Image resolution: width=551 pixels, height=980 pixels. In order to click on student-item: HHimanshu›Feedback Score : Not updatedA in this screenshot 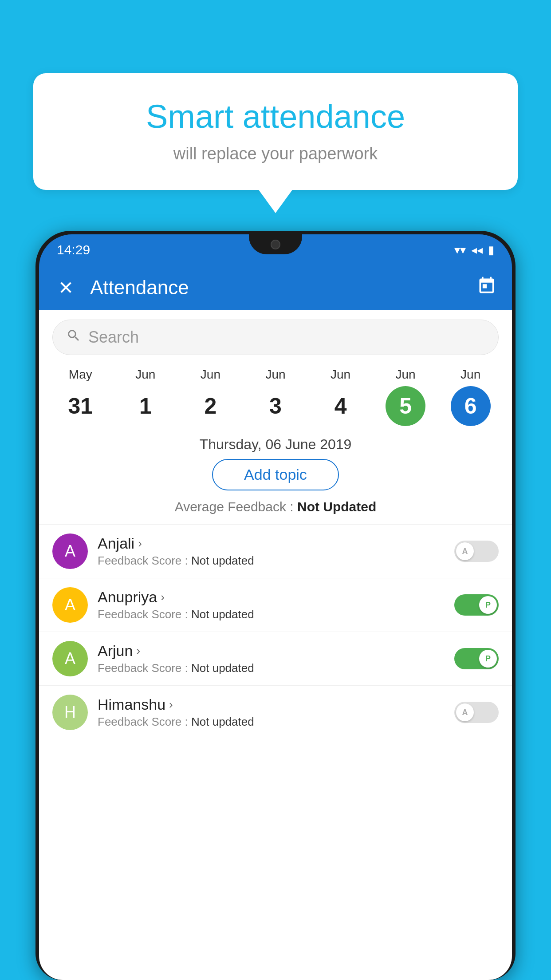, I will do `click(276, 712)`.